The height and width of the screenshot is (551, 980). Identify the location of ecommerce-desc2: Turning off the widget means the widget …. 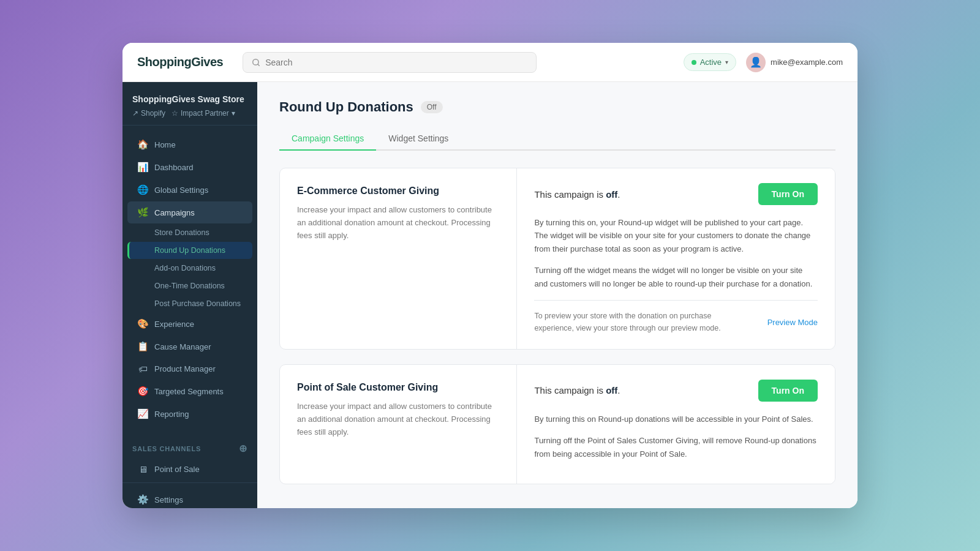
(676, 277).